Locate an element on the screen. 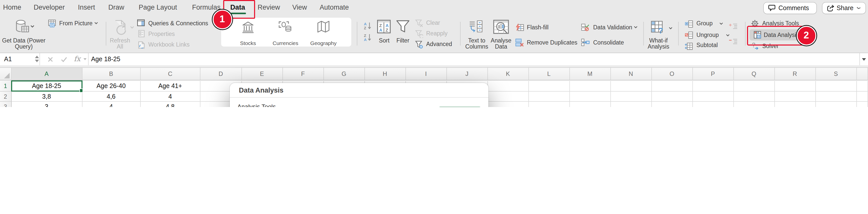 This screenshot has width=868, height=214. tab-view: View is located at coordinates (300, 7).